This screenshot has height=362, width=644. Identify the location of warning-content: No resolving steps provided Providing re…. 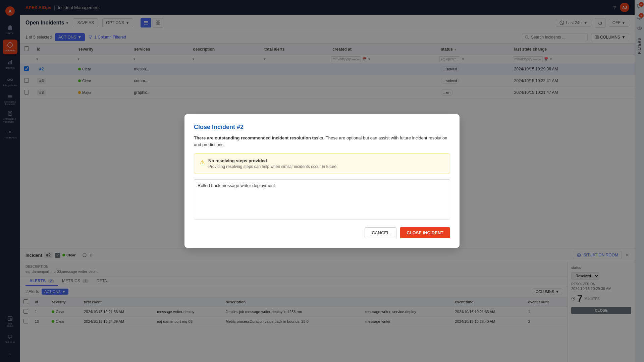
(273, 164).